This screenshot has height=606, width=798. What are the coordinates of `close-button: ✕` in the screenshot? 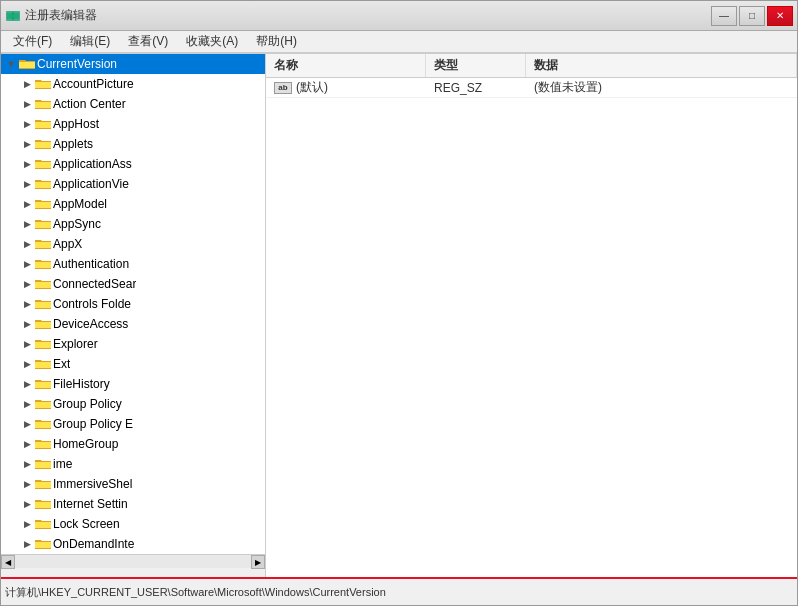 It's located at (780, 16).